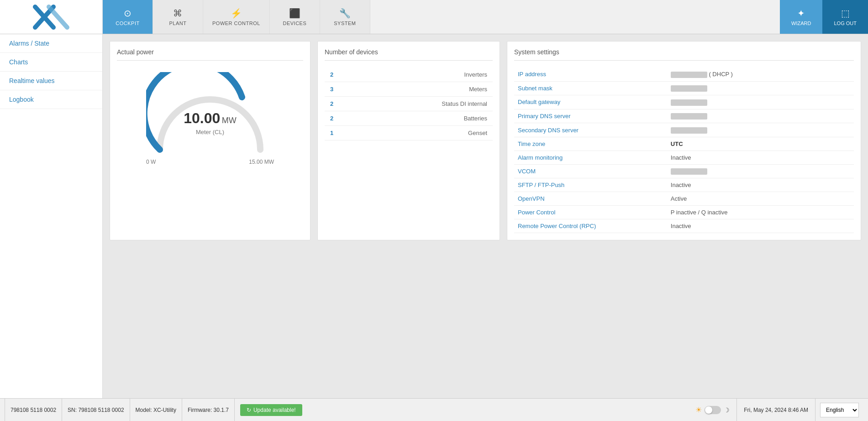 The image size is (868, 421). Describe the element at coordinates (271, 410) in the screenshot. I see `update-area: ↻ Update available!` at that location.